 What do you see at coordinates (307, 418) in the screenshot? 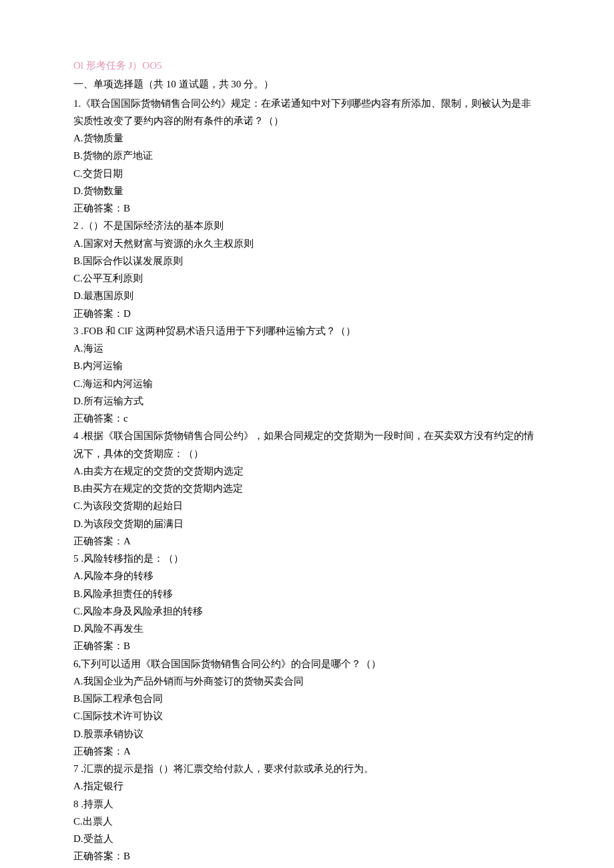
I see `answer: 正确答案：c` at bounding box center [307, 418].